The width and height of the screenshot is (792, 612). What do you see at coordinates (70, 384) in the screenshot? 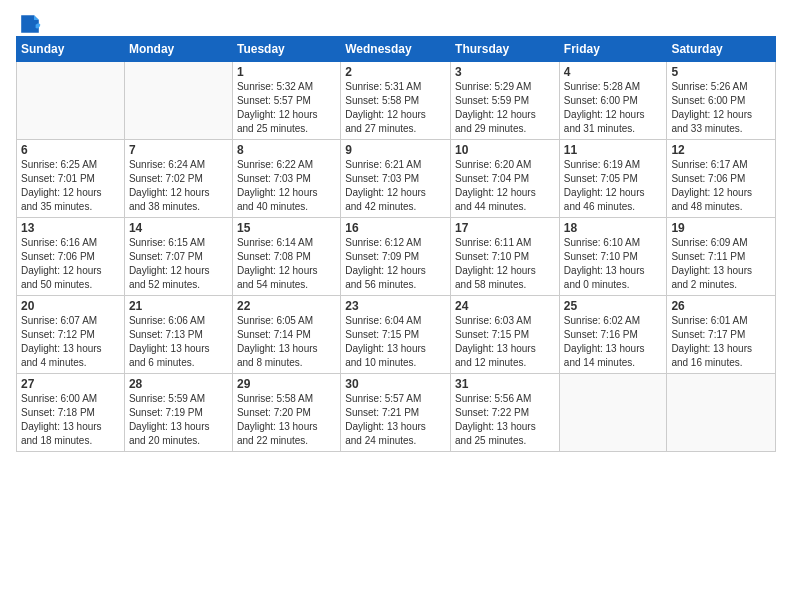
I see `day-number: 27` at bounding box center [70, 384].